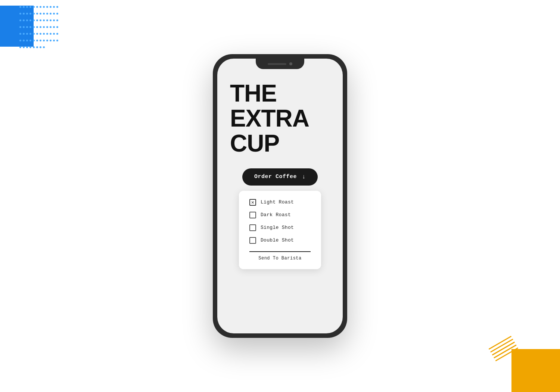 This screenshot has width=560, height=392. I want to click on notch-speaker, so click(277, 64).